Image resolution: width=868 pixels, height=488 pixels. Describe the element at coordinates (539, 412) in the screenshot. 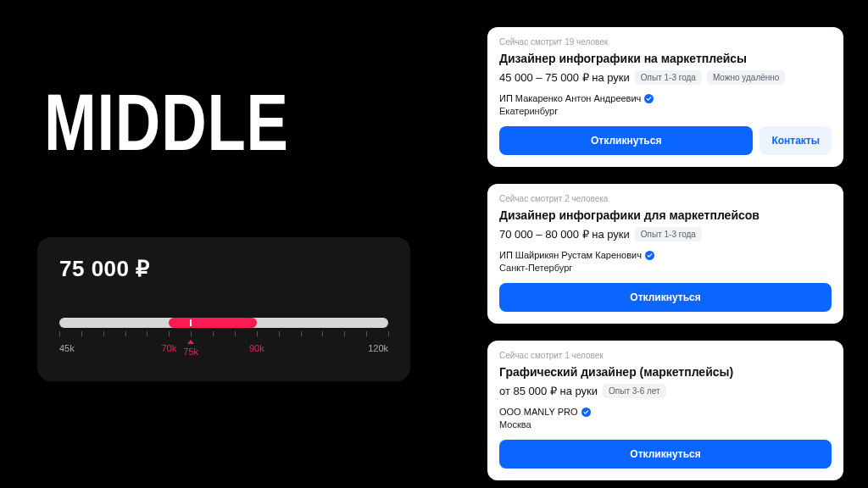

I see `card-employer-name: ООО MANLY PRO` at that location.